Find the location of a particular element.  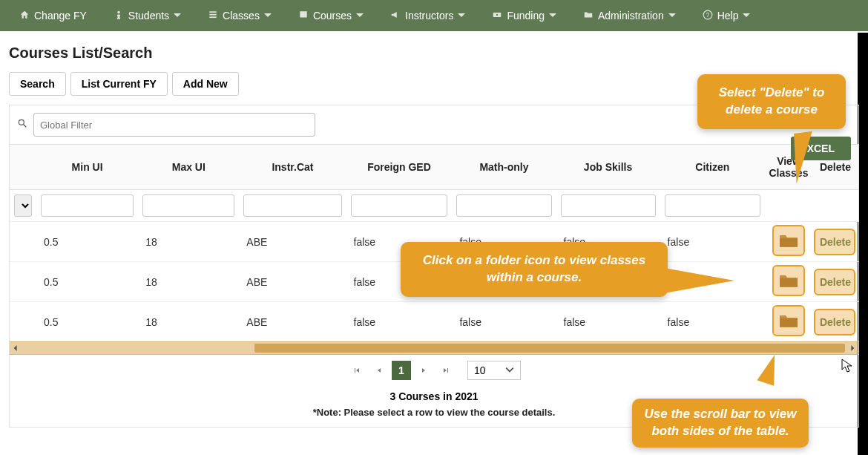

nav-label: Help is located at coordinates (729, 16).